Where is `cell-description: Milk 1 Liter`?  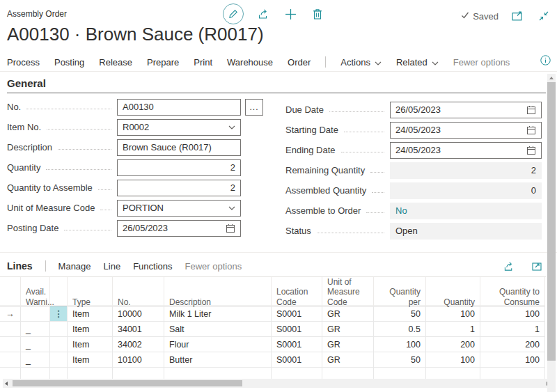
cell-description: Milk 1 Liter is located at coordinates (218, 313).